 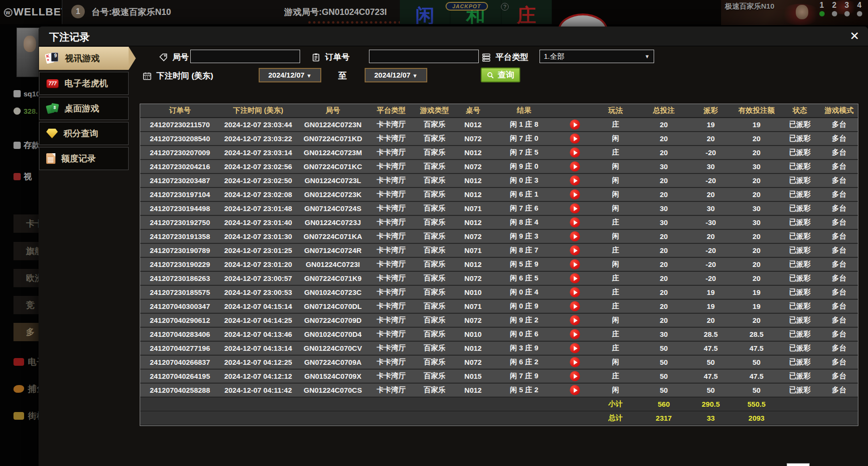 I want to click on subtotal-bet: 560, so click(x=664, y=404).